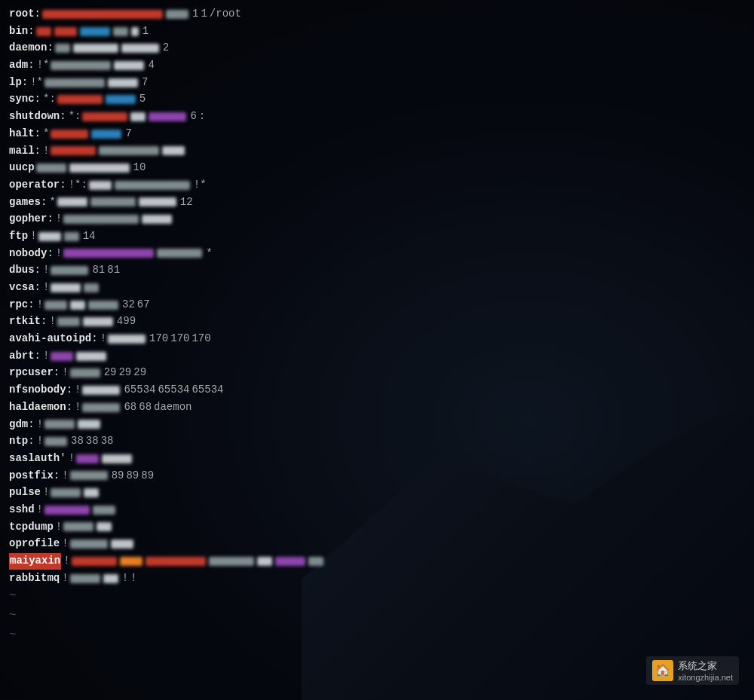  Describe the element at coordinates (207, 390) in the screenshot. I see `field-text: 65534` at that location.